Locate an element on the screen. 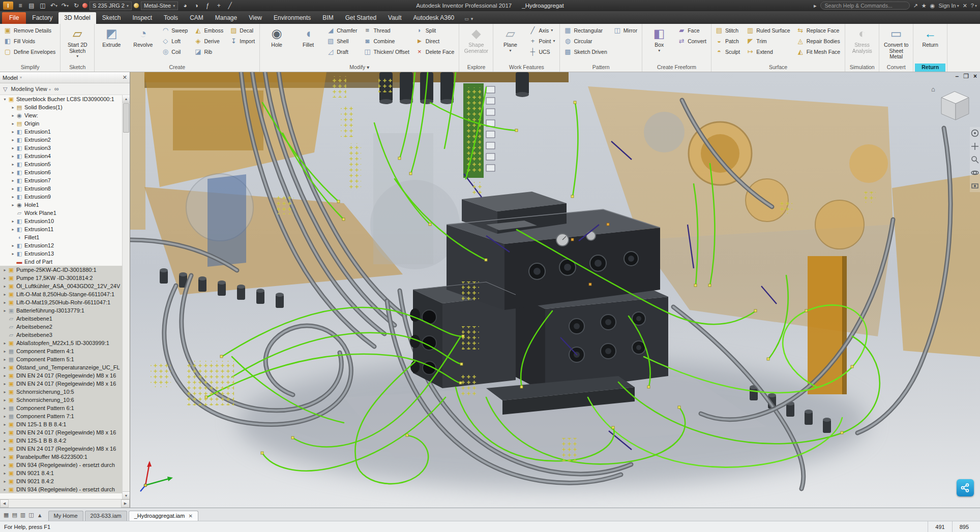 The width and height of the screenshot is (980, 532). browser-close-icon: ✕ is located at coordinates (125, 77).